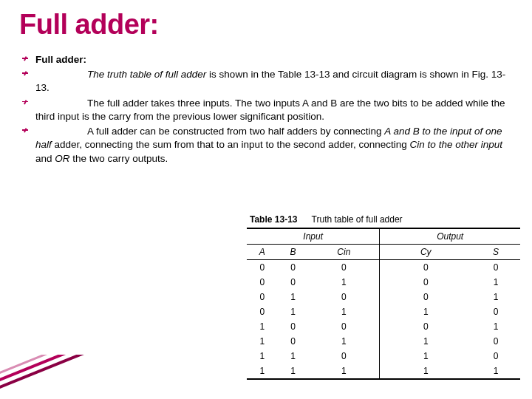  Describe the element at coordinates (120, 158) in the screenshot. I see `bullet-4-p4: the two carry outputs.` at that location.